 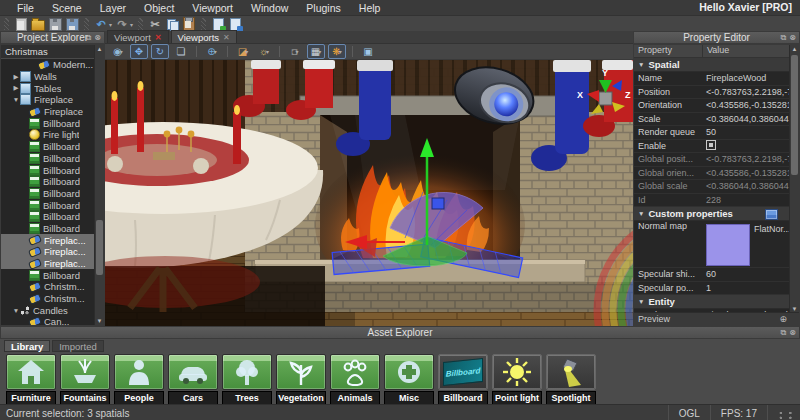 I want to click on camera-icon: ◘▾, so click(x=295, y=52).